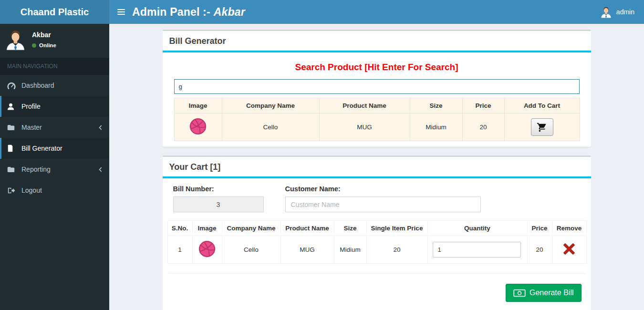  I want to click on online-status-label: Online, so click(48, 45).